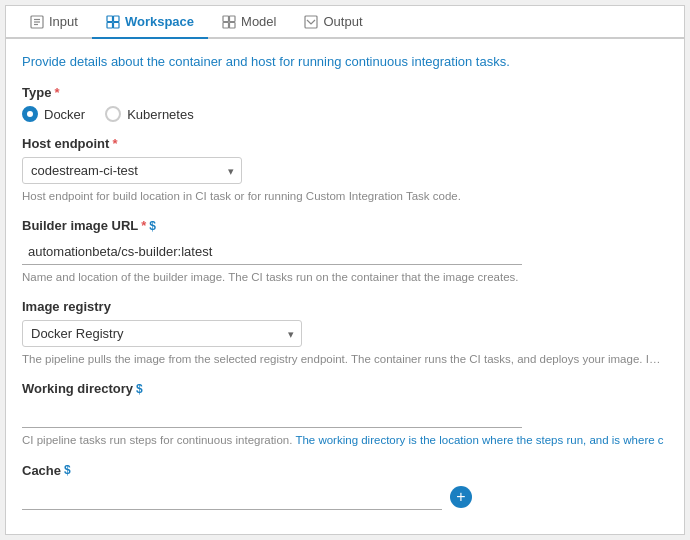 This screenshot has height=540, width=690. What do you see at coordinates (64, 114) in the screenshot?
I see `docker-label: Docker` at bounding box center [64, 114].